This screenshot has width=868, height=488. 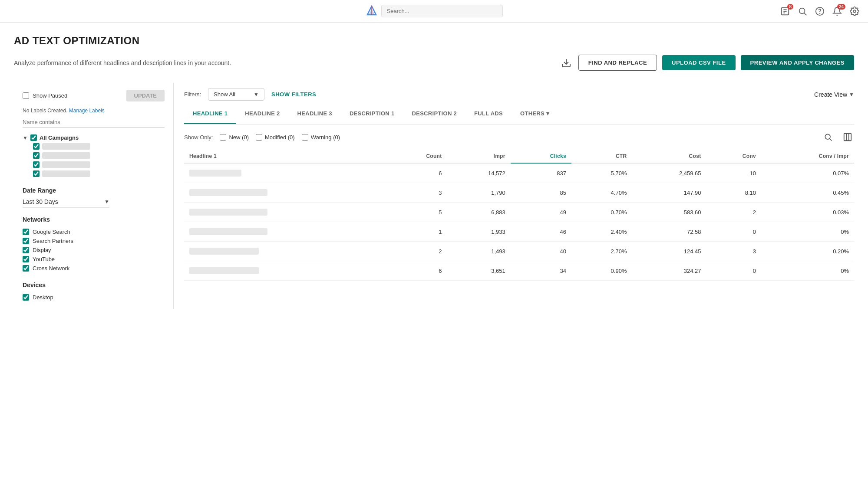 I want to click on show-only-new-checkbox, so click(x=223, y=137).